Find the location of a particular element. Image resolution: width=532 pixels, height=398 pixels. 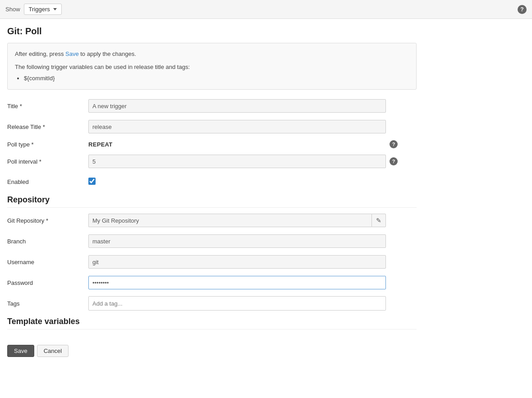

poll-type-field: REPEAT is located at coordinates (237, 144).